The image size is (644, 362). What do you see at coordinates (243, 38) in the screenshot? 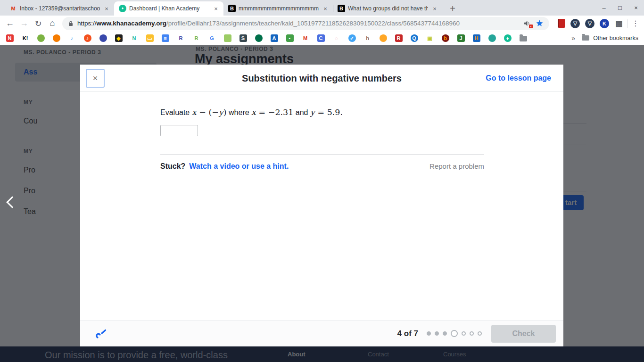
I see `bookmark: S` at bounding box center [243, 38].